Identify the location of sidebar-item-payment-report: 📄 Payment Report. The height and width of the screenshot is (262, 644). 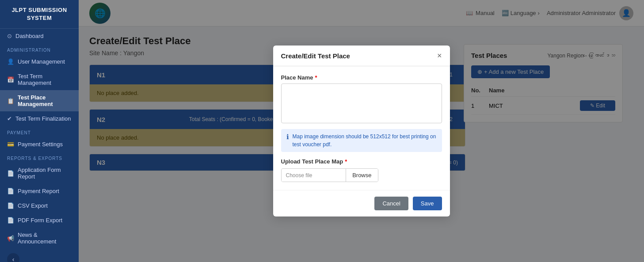
(39, 191).